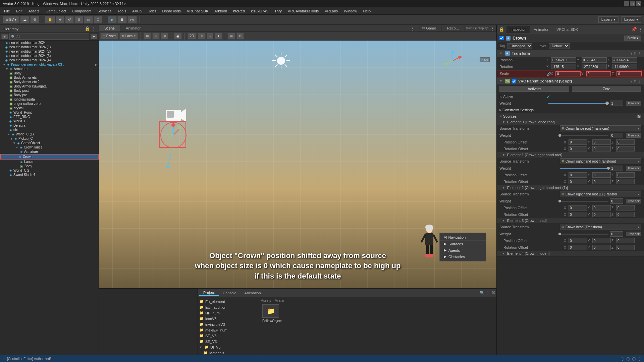  I want to click on e2-px, so click(578, 208).